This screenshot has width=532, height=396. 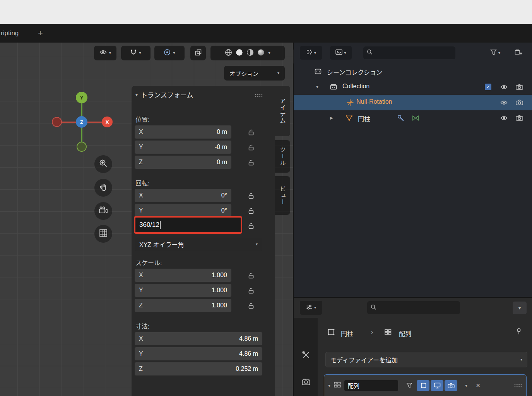 I want to click on camera-view-button, so click(x=103, y=211).